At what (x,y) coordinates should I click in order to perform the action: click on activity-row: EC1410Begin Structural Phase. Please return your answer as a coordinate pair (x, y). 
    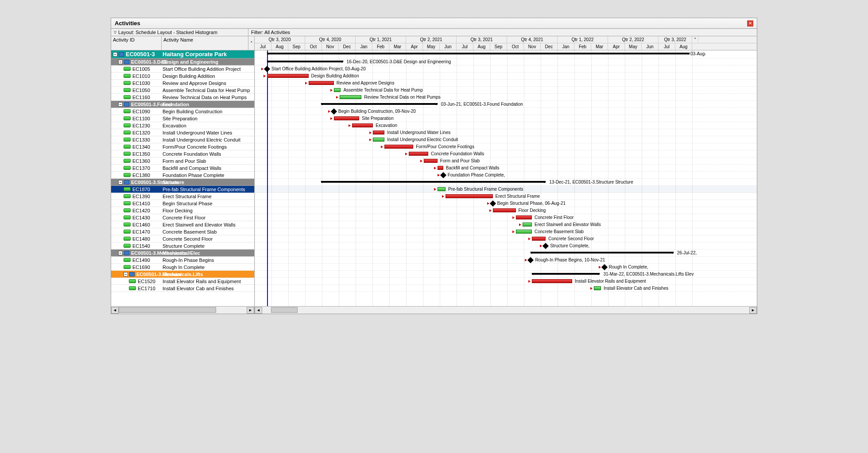
    Looking at the image, I should click on (182, 203).